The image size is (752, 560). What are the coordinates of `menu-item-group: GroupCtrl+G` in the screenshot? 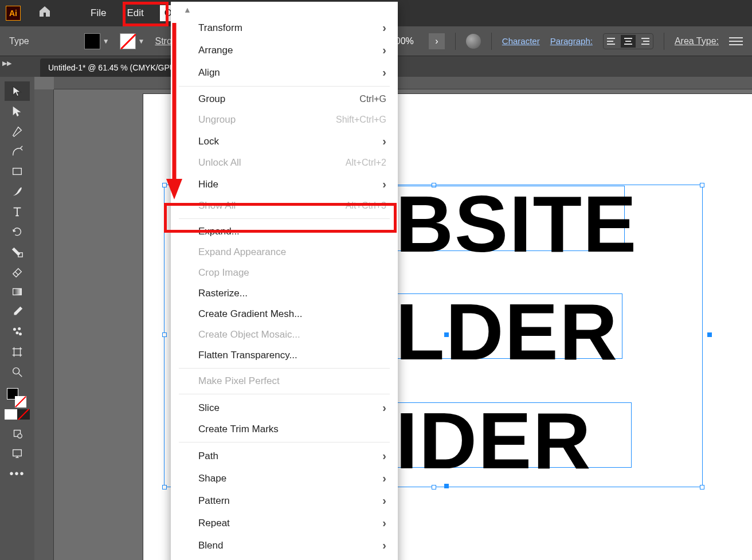 It's located at (284, 99).